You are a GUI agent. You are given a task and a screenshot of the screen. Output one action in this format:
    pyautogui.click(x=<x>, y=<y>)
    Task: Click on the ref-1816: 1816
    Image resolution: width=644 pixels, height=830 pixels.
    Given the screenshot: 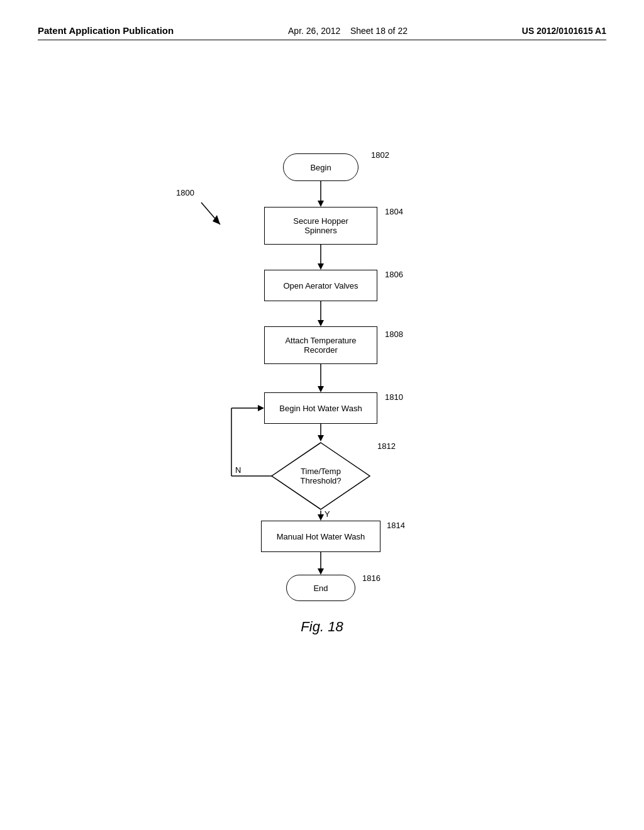 What is the action you would take?
    pyautogui.click(x=371, y=578)
    